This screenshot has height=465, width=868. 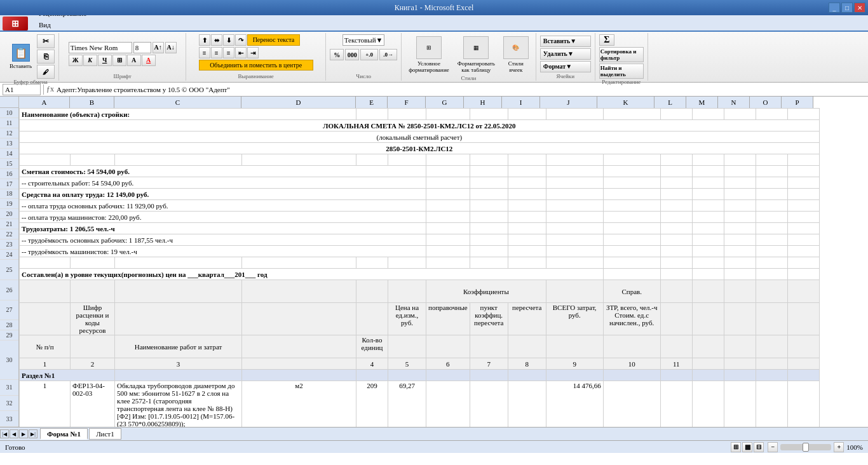 I want to click on row-num-29: 29, so click(x=9, y=335).